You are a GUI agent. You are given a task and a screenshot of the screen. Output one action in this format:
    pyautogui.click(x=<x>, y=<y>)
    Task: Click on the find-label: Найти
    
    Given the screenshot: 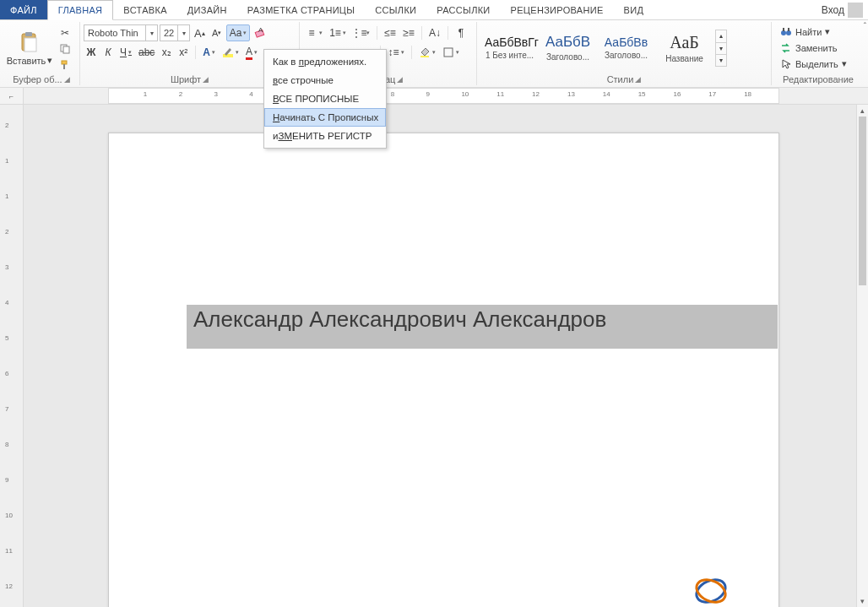 What is the action you would take?
    pyautogui.click(x=809, y=32)
    